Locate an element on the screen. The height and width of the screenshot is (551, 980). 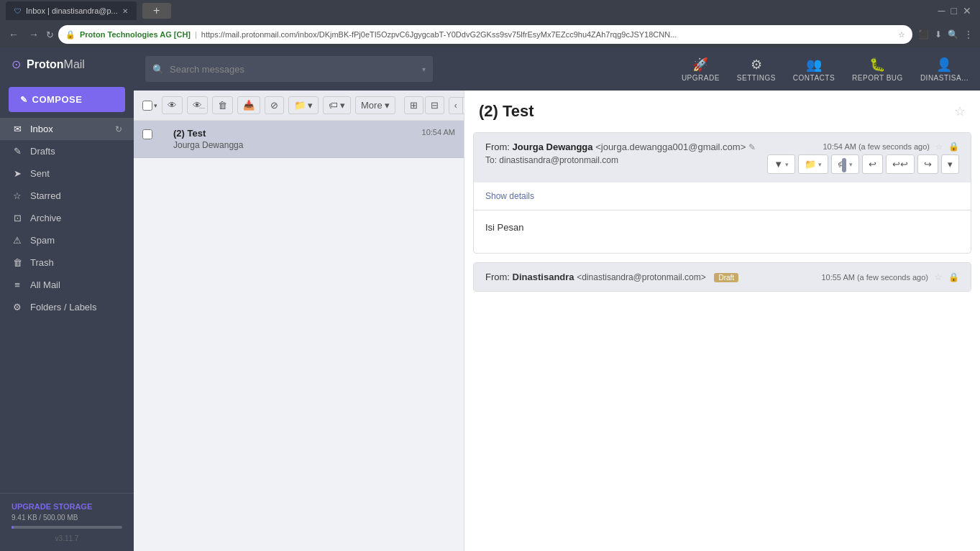
address-bar: 🔒 Proton Technologies AG [CH] | https://… is located at coordinates (485, 34).